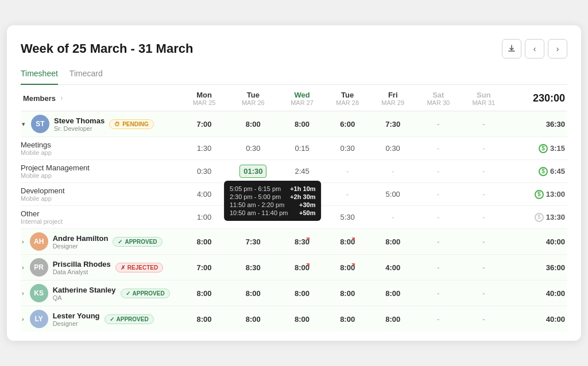 This screenshot has width=588, height=366. I want to click on member-row: › KS Katherine Stanley QA ✓ APPROVED 8:0…, so click(294, 294).